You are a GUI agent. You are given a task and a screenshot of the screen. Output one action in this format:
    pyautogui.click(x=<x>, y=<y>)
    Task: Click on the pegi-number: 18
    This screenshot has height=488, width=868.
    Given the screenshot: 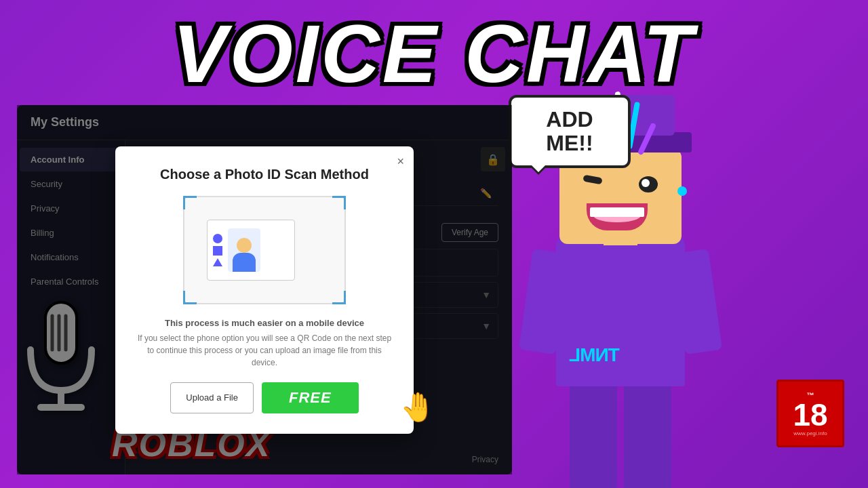 What is the action you would take?
    pyautogui.click(x=810, y=415)
    